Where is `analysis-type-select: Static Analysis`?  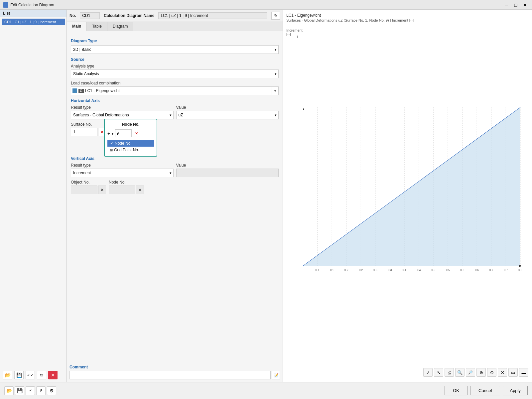
analysis-type-select: Static Analysis is located at coordinates (175, 74).